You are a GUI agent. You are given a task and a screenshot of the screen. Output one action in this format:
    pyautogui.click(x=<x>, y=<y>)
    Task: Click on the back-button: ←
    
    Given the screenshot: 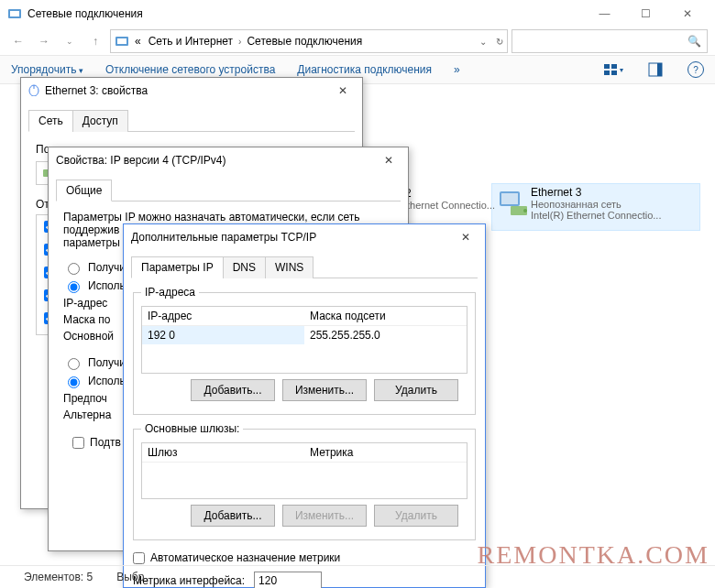 What is the action you would take?
    pyautogui.click(x=18, y=41)
    